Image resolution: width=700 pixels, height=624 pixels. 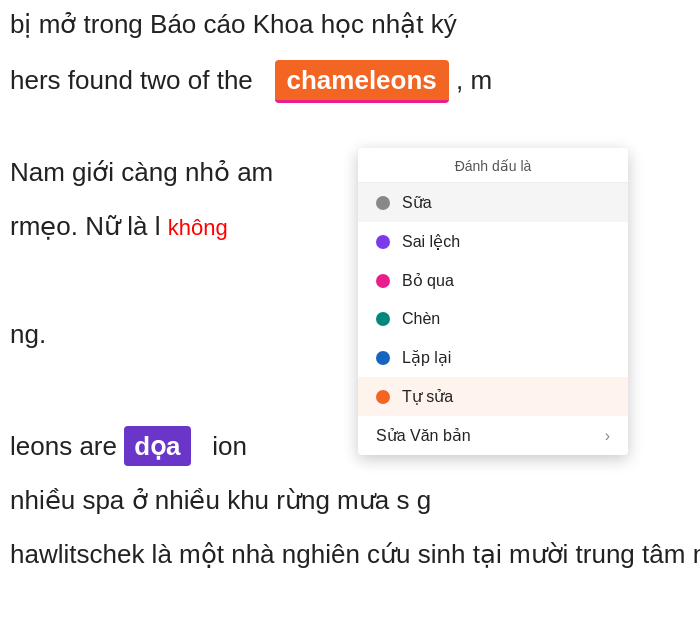 What do you see at coordinates (255, 172) in the screenshot?
I see `text-line-3-suffix: am` at bounding box center [255, 172].